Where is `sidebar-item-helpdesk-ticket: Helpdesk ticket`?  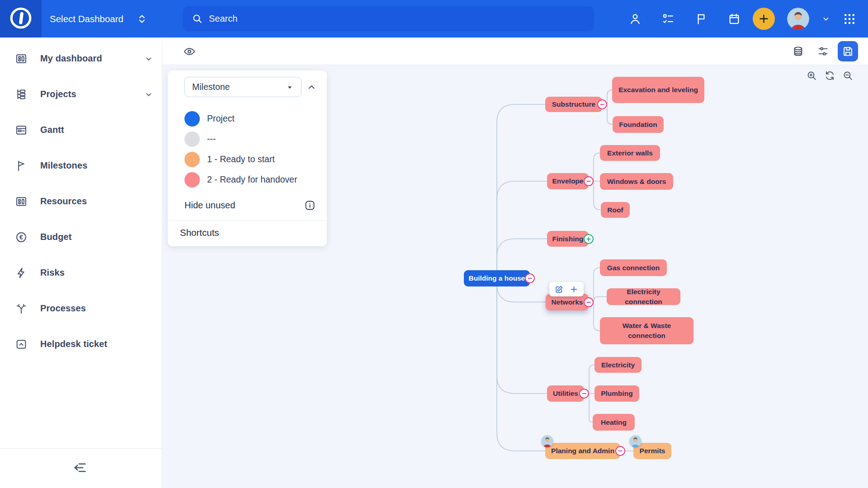
sidebar-item-helpdesk-ticket: Helpdesk ticket is located at coordinates (81, 344).